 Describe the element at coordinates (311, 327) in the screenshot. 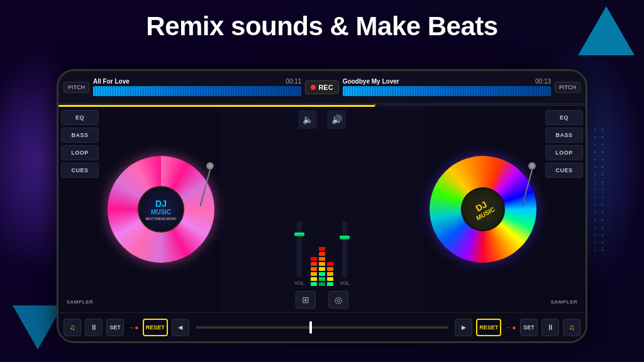

I see `tempo-handle` at that location.